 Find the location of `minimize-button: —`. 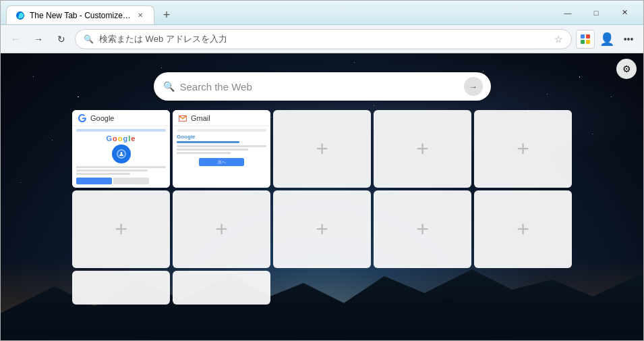

minimize-button: — is located at coordinates (568, 13).